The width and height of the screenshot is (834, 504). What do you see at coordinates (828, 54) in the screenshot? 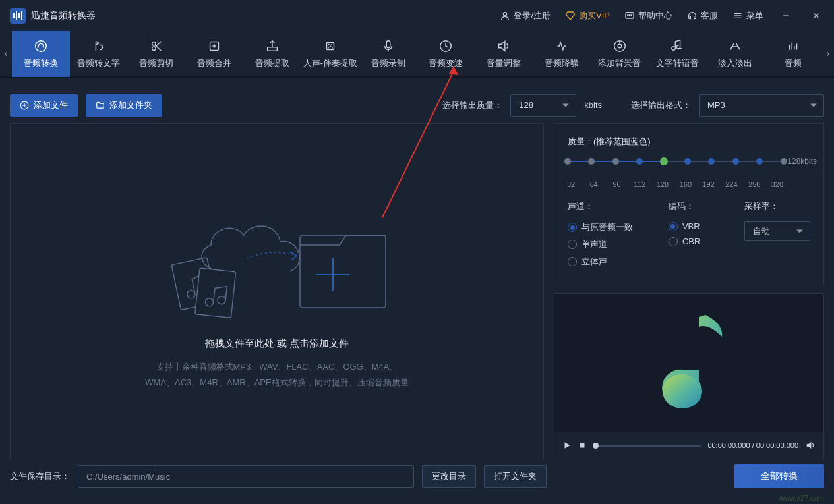
I see `scroll-right-button` at bounding box center [828, 54].